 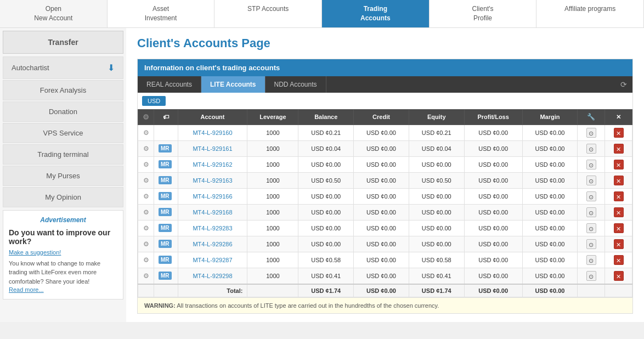 I want to click on account-link: MT4-L-929168, so click(x=212, y=212).